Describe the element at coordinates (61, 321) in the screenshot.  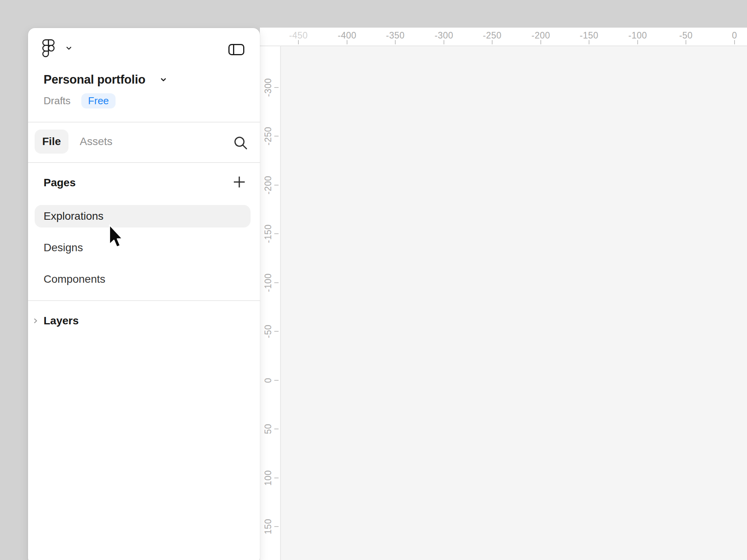
I see `layers-section-title: Layers` at that location.